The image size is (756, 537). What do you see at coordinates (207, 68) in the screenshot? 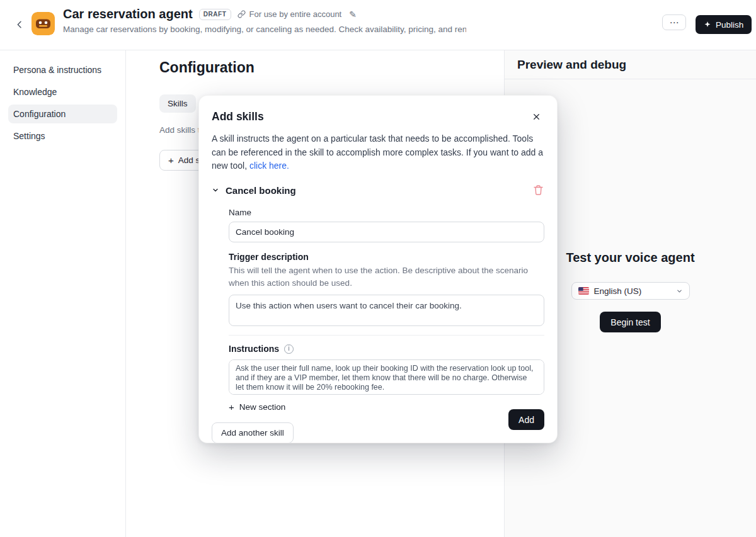
I see `section-title: Configuration` at bounding box center [207, 68].